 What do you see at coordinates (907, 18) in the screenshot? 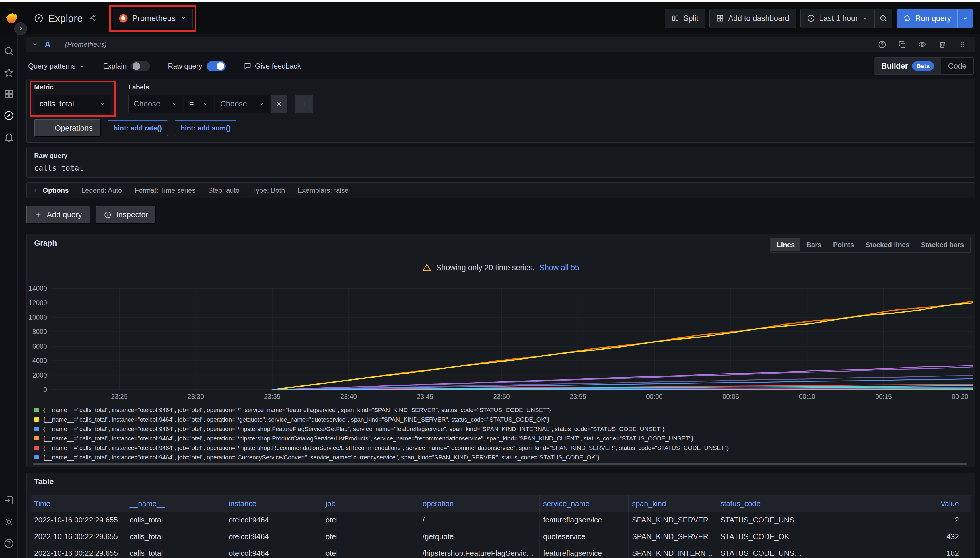
I see `sync-icon` at bounding box center [907, 18].